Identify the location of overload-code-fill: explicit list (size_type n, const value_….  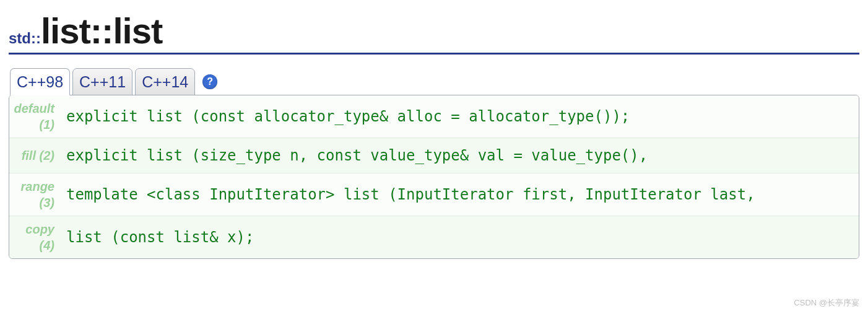
(459, 156).